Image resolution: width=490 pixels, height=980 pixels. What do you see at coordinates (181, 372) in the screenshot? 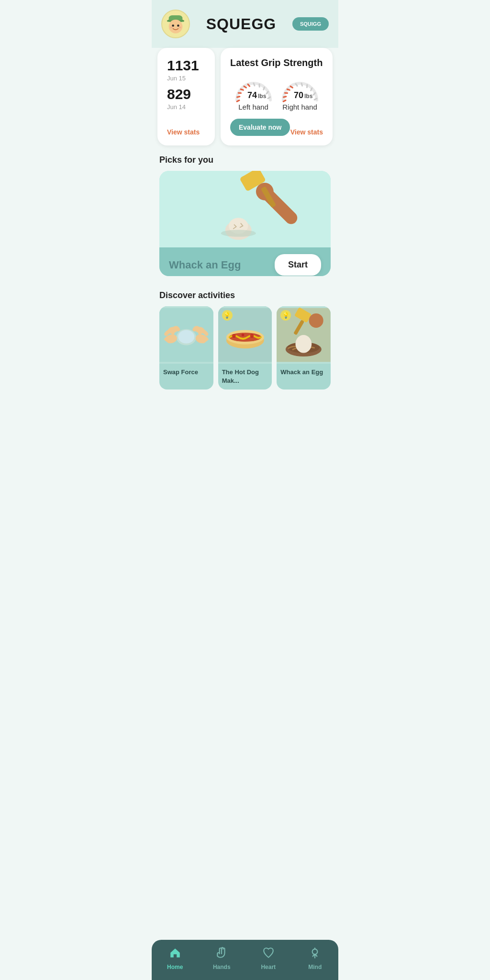
I see `activity-name-0: Swap Force` at bounding box center [181, 372].